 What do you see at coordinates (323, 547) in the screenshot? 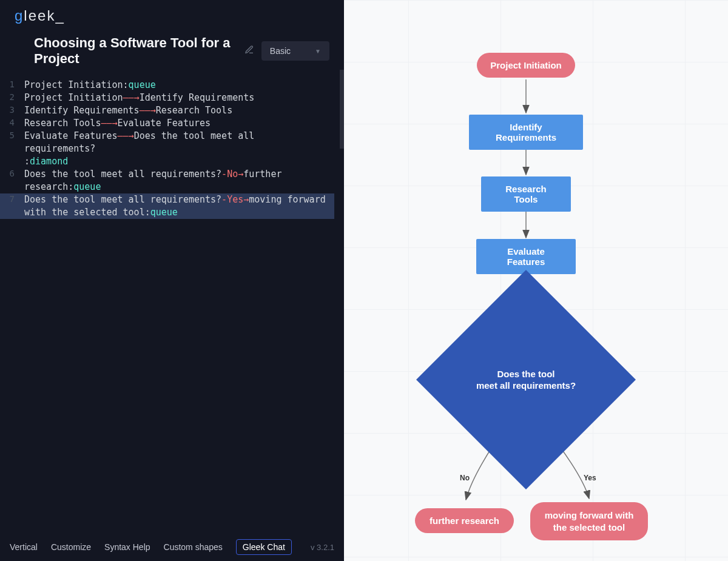
I see `version-label: v 3.2.1` at bounding box center [323, 547].